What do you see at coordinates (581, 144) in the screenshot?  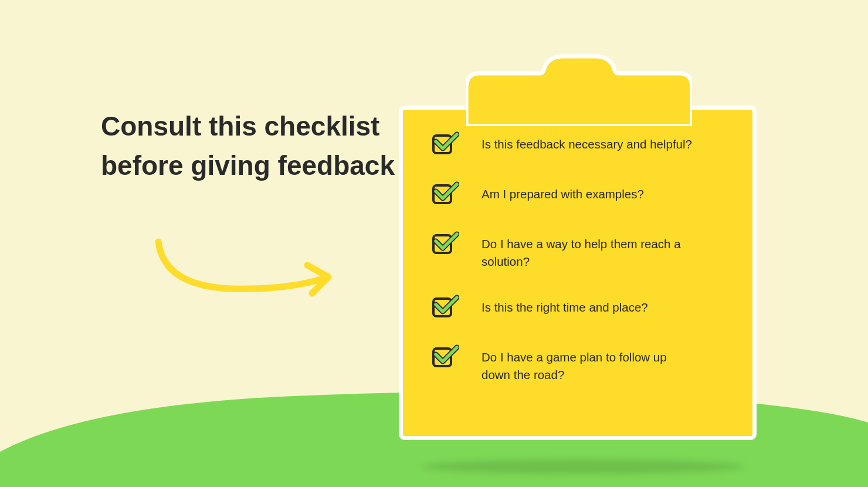 I see `checklist-item: Is this feedback necessary and helpful?` at bounding box center [581, 144].